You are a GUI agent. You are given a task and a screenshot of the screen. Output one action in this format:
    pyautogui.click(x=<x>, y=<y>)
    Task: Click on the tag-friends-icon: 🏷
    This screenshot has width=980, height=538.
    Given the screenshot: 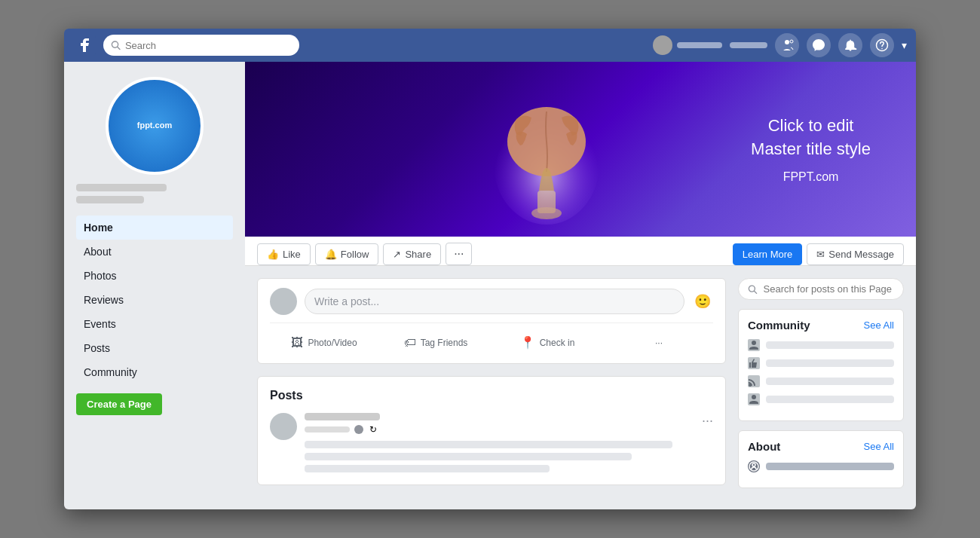 What is the action you would take?
    pyautogui.click(x=410, y=343)
    